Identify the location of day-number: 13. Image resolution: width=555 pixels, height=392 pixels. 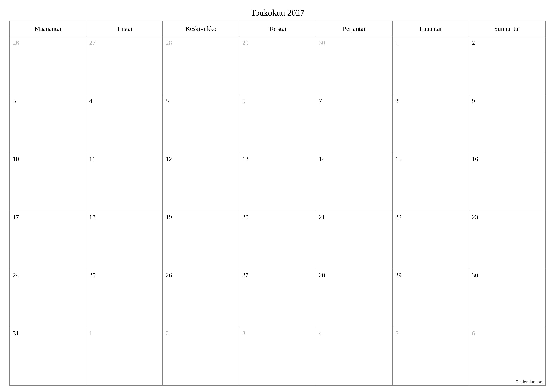
(245, 159).